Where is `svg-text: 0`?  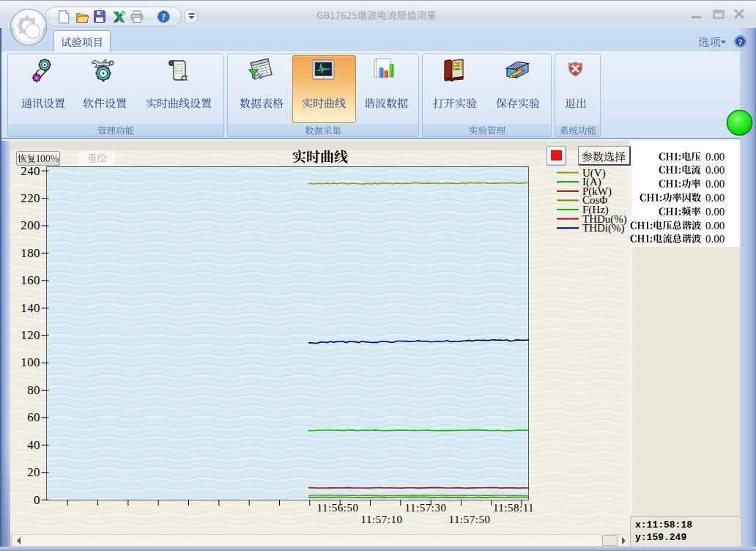
svg-text: 0 is located at coordinates (37, 500).